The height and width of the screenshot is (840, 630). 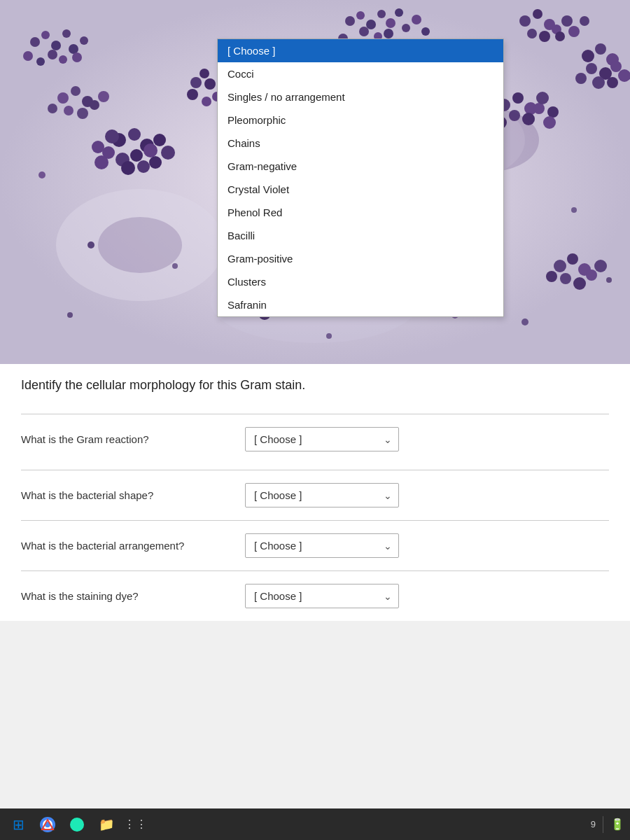 What do you see at coordinates (322, 496) in the screenshot?
I see `bacterial-shape-select: [ Choose ]` at bounding box center [322, 496].